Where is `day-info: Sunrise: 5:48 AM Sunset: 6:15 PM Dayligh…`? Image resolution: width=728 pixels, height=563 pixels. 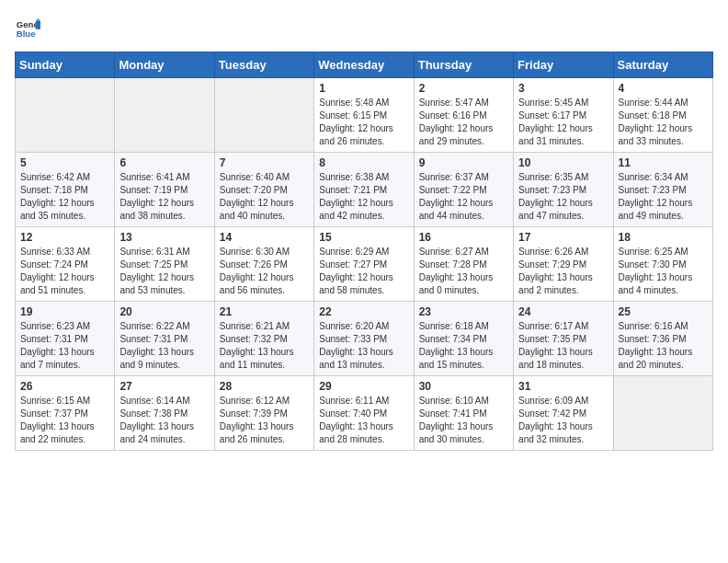
day-info: Sunrise: 5:48 AM Sunset: 6:15 PM Dayligh… is located at coordinates (364, 122).